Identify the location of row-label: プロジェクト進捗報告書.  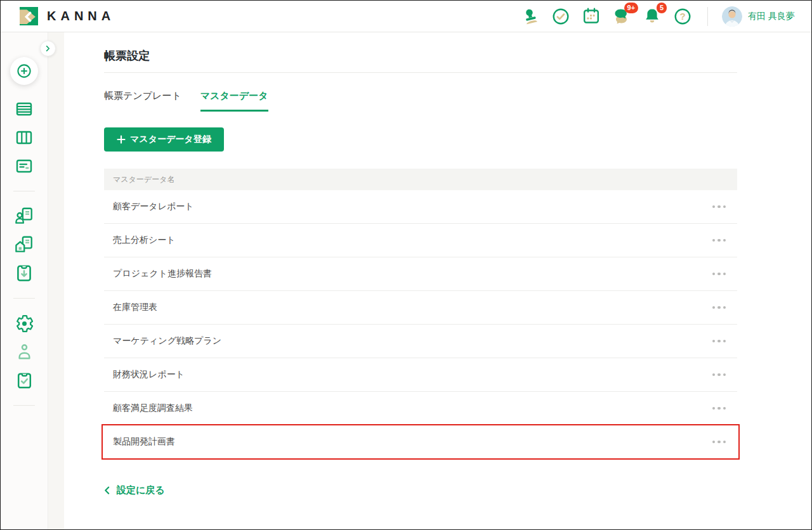
(162, 274).